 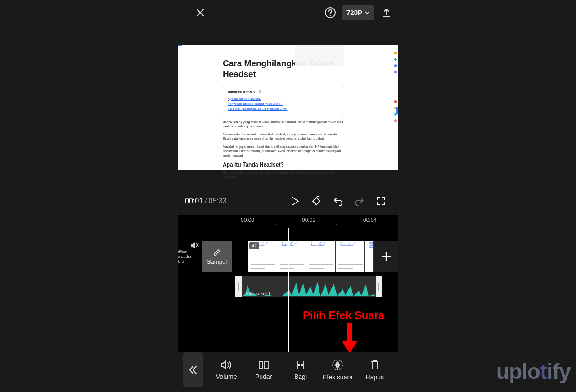 What do you see at coordinates (381, 201) in the screenshot?
I see `fullscreen-button` at bounding box center [381, 201].